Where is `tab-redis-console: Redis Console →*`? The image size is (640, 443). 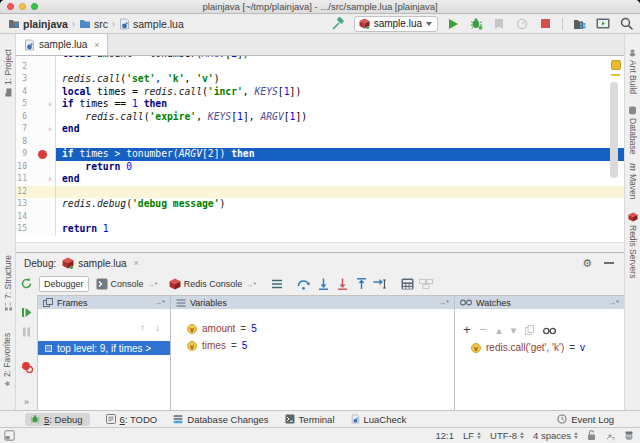 tab-redis-console: Redis Console →* is located at coordinates (213, 284).